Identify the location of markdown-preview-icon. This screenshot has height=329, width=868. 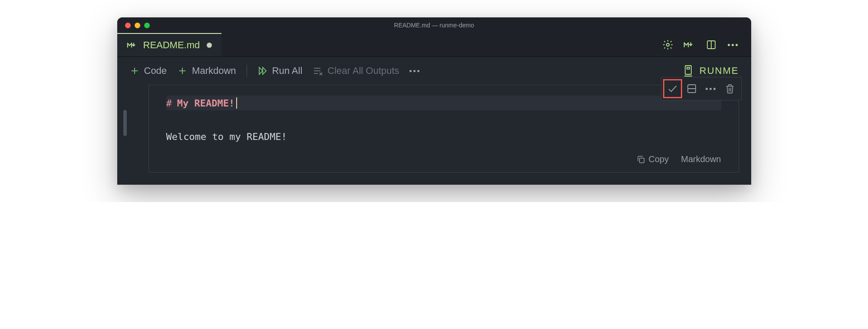
(690, 45).